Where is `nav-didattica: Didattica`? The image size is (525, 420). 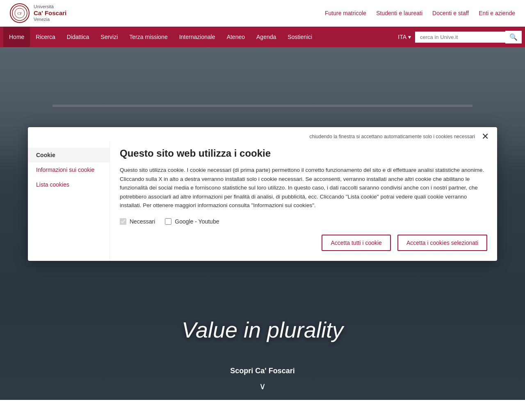 nav-didattica: Didattica is located at coordinates (78, 37).